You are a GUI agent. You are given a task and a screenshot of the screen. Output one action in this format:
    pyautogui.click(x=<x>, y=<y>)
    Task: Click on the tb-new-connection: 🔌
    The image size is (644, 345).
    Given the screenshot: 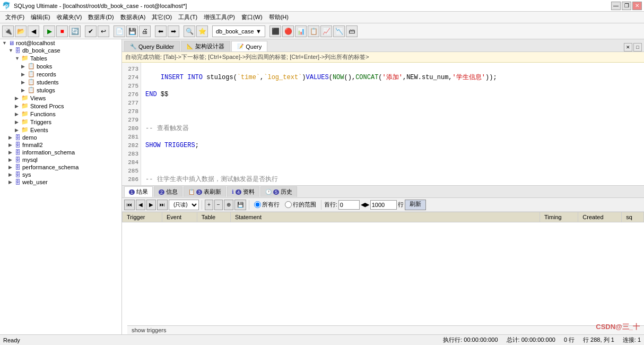 What is the action you would take?
    pyautogui.click(x=8, y=31)
    